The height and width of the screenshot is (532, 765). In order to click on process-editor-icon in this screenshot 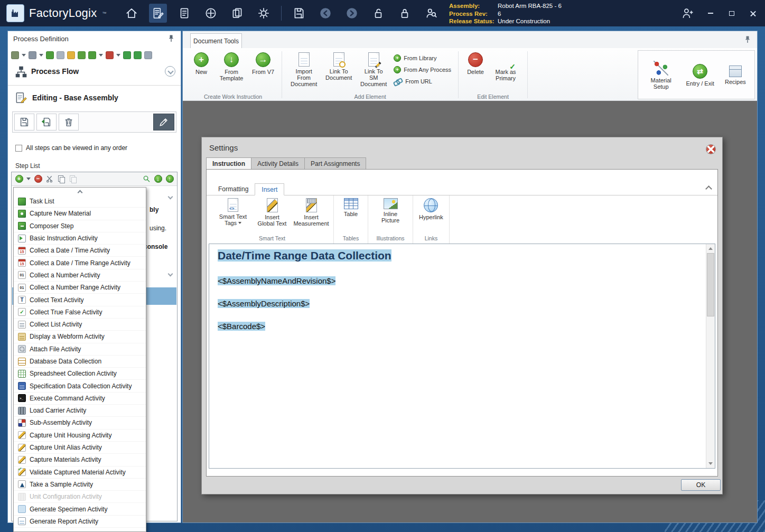, I will do `click(158, 13)`.